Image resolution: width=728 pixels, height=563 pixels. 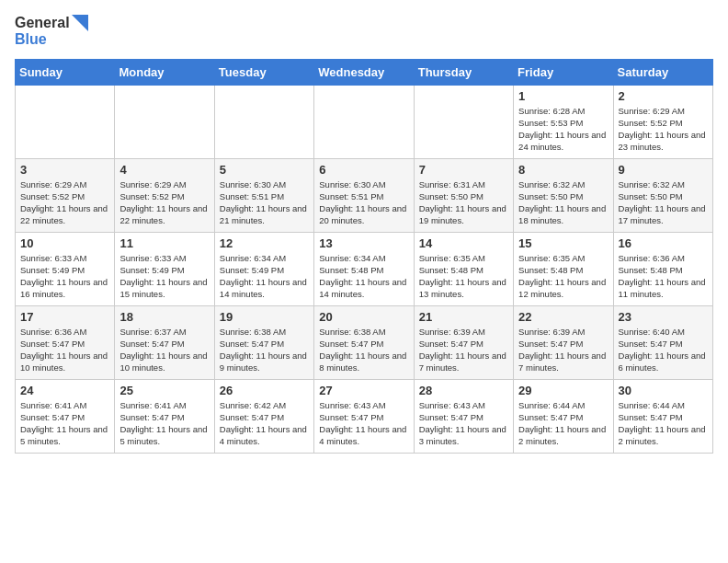 I want to click on day-info: Sunrise: 6:32 AM Sunset: 5:50 PM Dayligh…, so click(x=664, y=202).